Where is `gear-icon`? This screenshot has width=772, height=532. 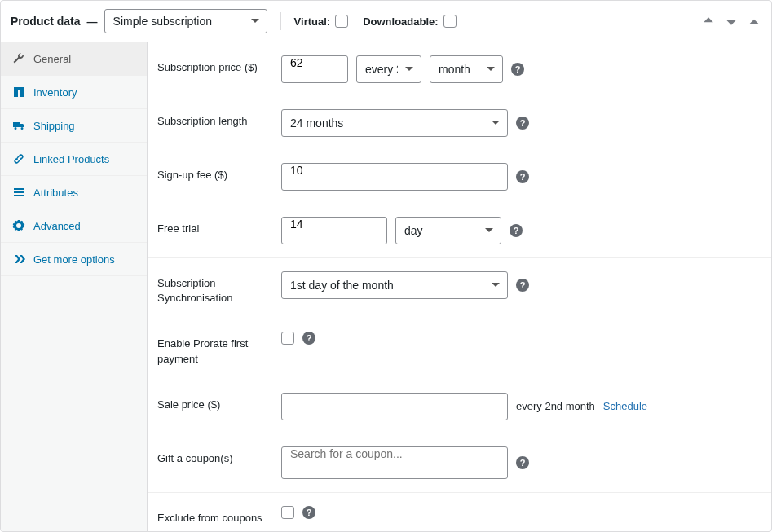
gear-icon is located at coordinates (19, 226).